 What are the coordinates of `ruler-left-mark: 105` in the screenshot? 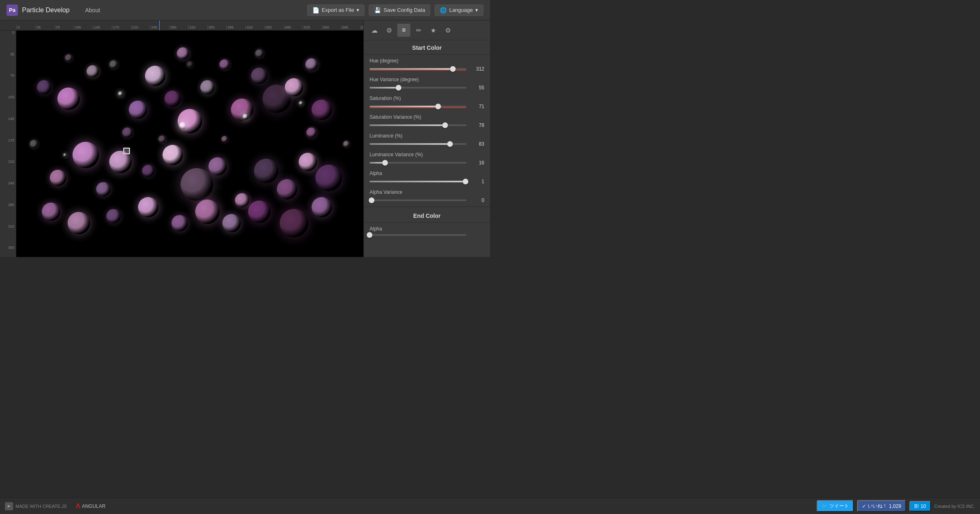 It's located at (11, 97).